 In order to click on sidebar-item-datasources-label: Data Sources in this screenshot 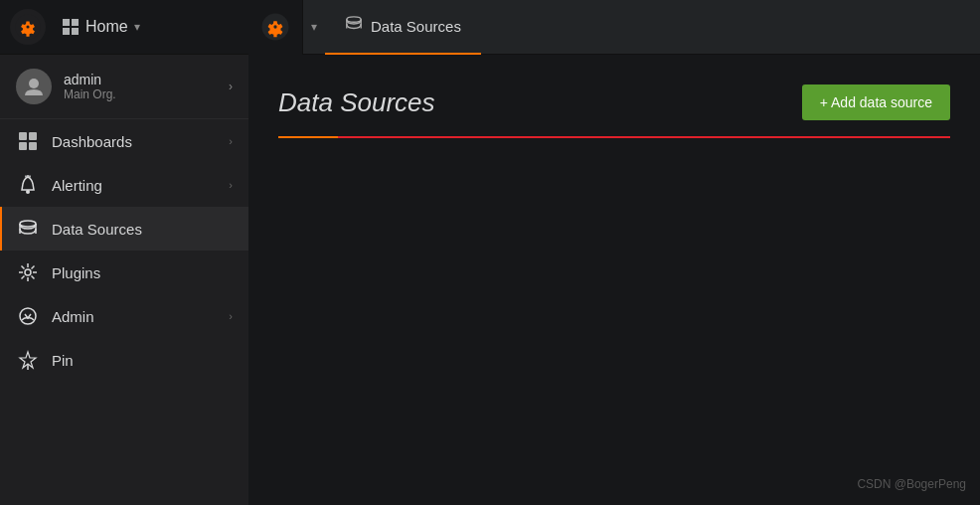, I will do `click(142, 229)`.